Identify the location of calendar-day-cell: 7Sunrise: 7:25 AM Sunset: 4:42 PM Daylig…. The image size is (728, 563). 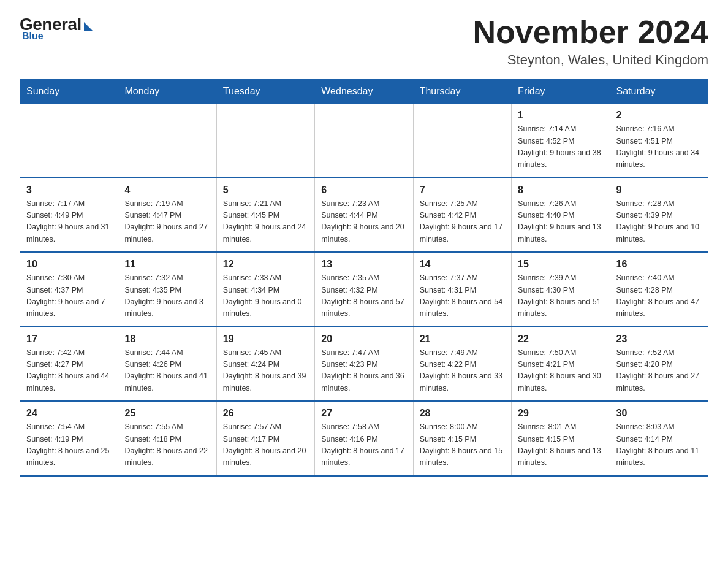
(462, 215).